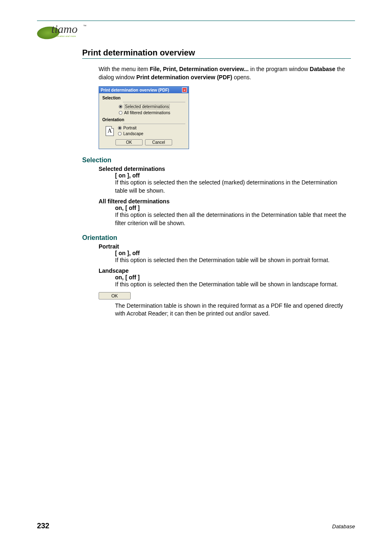  I want to click on dialog-screenshot: Print determination overview (PDF) × Sel…, so click(225, 117).